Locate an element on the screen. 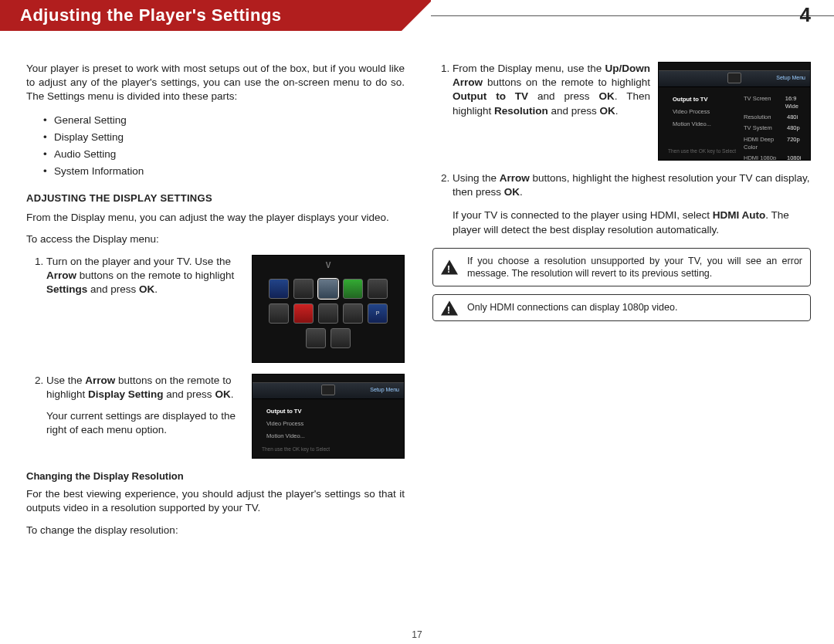  list-item: General Setting is located at coordinates (229, 120).